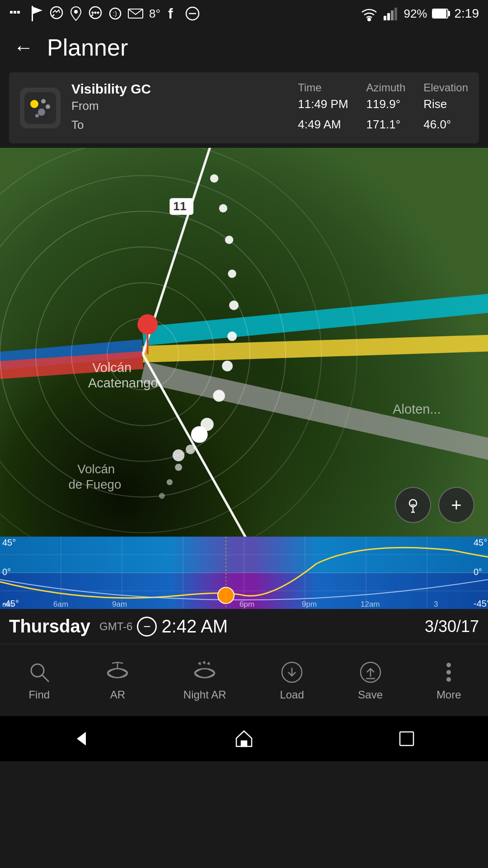 The image size is (488, 868). What do you see at coordinates (81, 739) in the screenshot?
I see `back-system-button` at bounding box center [81, 739].